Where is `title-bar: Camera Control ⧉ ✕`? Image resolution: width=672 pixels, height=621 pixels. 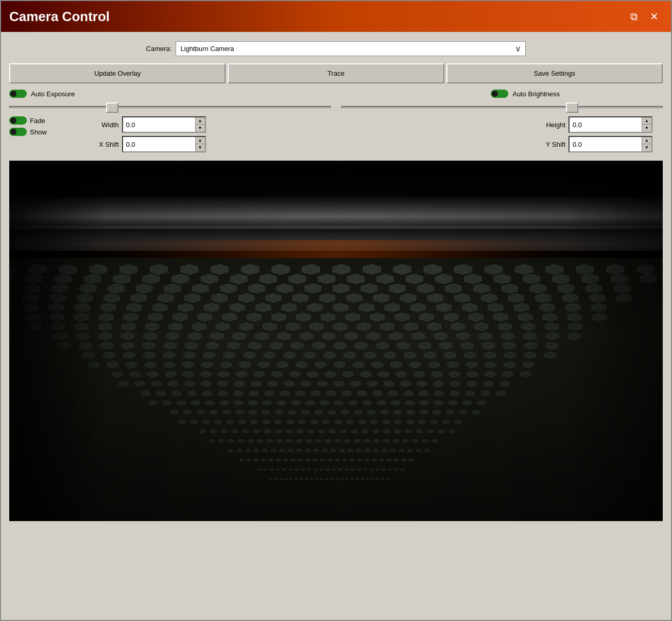 title-bar: Camera Control ⧉ ✕ is located at coordinates (336, 16).